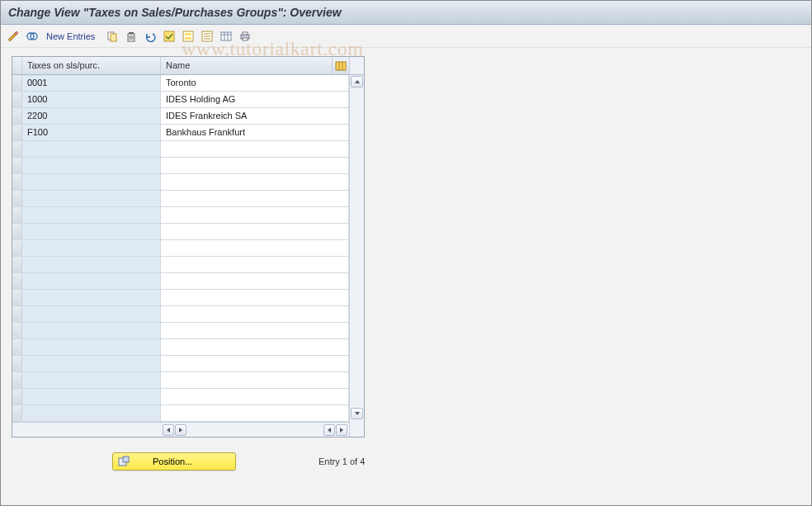  I want to click on cell-name: IDES Frankreich SA, so click(255, 116).